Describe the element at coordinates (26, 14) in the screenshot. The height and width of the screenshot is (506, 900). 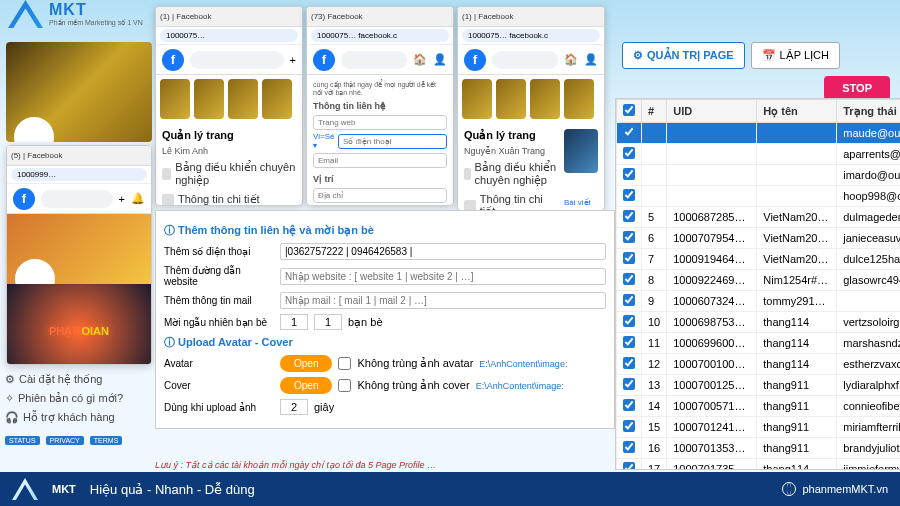
I see `logo-icon` at that location.